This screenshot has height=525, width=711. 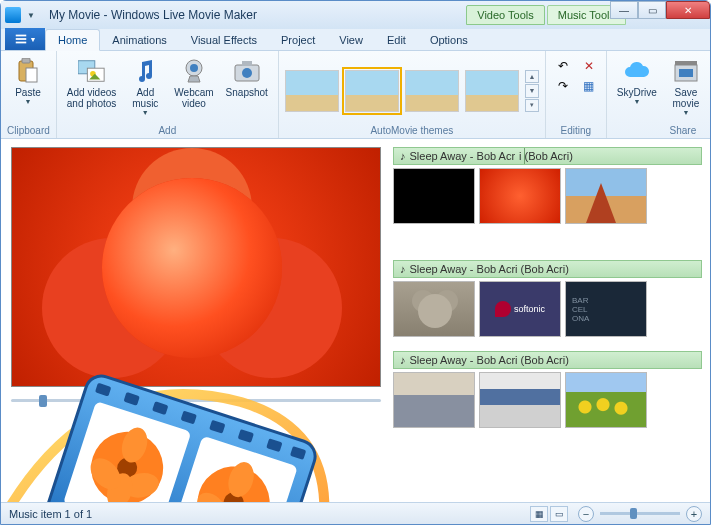 I want to click on delete-icon: ✕, so click(x=589, y=66).